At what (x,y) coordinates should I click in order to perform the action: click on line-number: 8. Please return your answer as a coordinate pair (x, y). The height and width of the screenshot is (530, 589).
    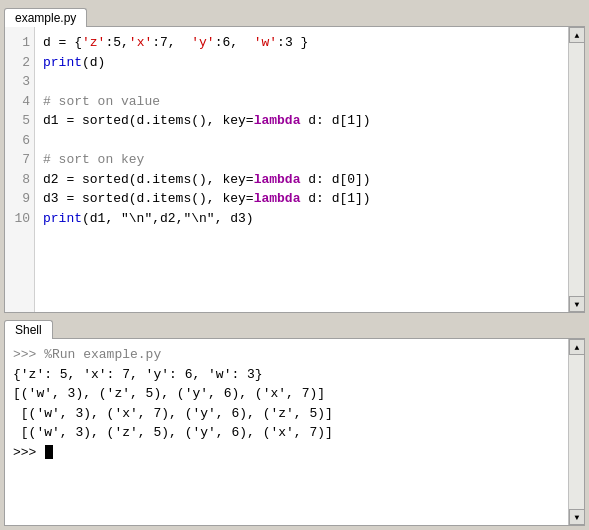
    Looking at the image, I should click on (20, 180).